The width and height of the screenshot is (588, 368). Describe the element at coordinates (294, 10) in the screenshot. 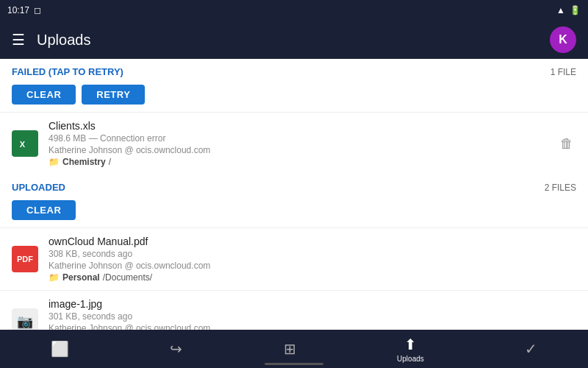

I see `status-bar: 10:17 ◻ ▲ 🔋` at that location.